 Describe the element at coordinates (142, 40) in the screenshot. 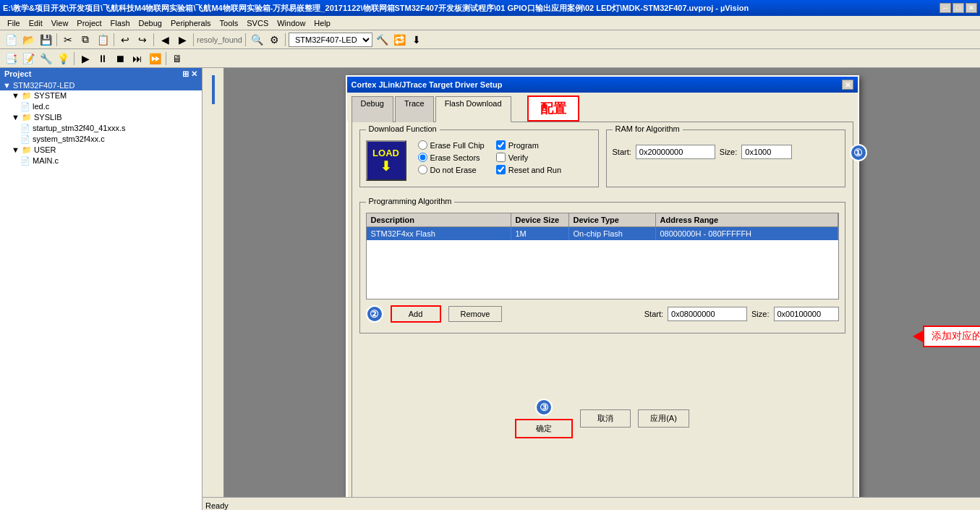

I see `redo-btn: ↪` at that location.